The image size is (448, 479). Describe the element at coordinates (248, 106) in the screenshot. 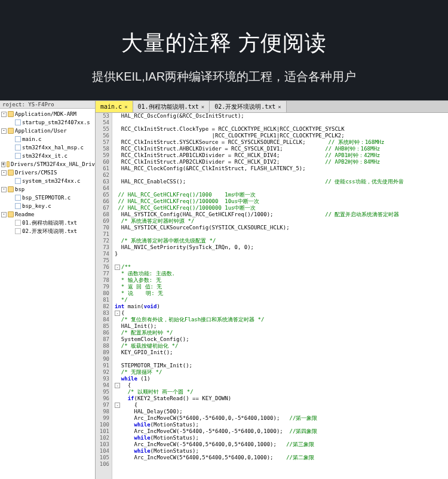

I see `editor-tab: 02.开发环境说明.txt×` at that location.